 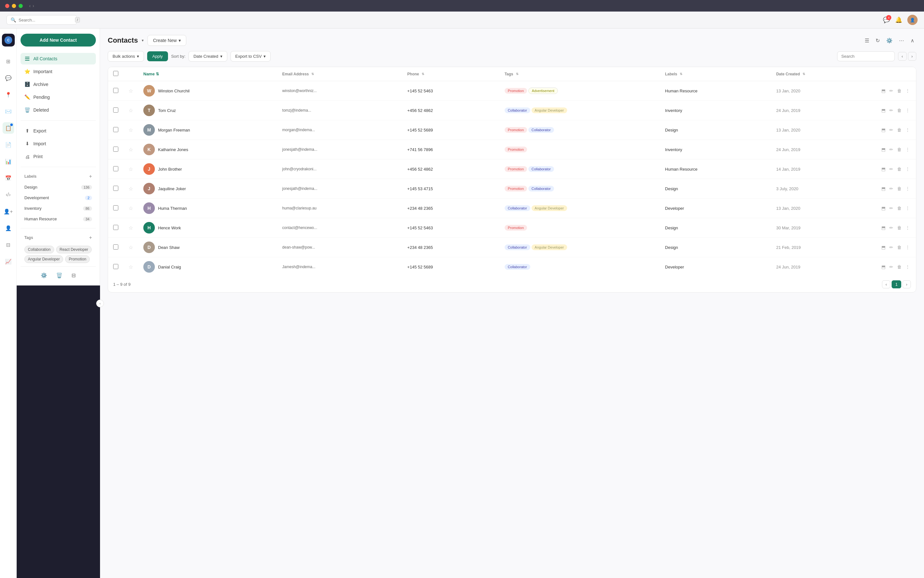 What do you see at coordinates (867, 41) in the screenshot?
I see `list-view-button: ☰` at bounding box center [867, 41].